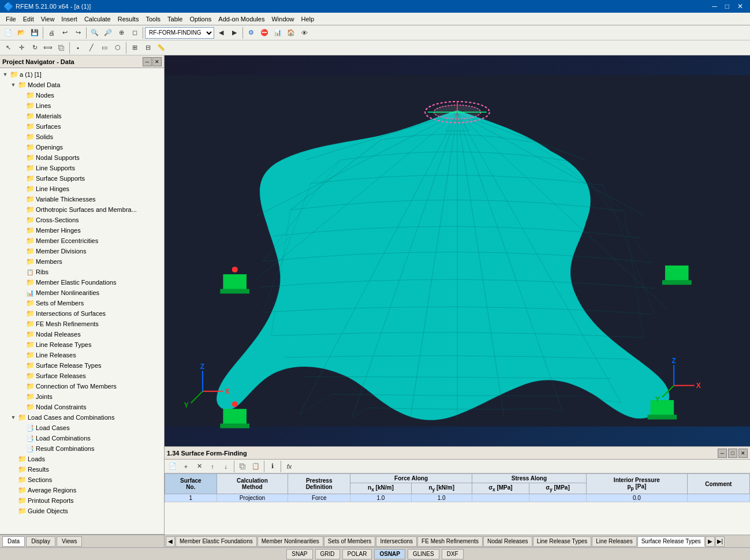 Image resolution: width=750 pixels, height=560 pixels. Describe the element at coordinates (135, 48) in the screenshot. I see `tb2-snap: ⊞` at that location.